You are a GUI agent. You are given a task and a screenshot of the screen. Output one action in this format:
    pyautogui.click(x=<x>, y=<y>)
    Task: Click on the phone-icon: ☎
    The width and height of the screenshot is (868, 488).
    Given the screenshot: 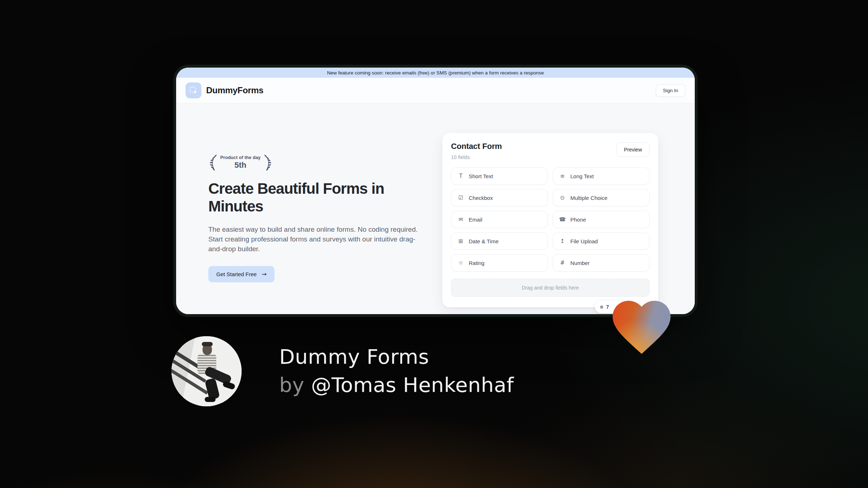 What is the action you would take?
    pyautogui.click(x=562, y=219)
    